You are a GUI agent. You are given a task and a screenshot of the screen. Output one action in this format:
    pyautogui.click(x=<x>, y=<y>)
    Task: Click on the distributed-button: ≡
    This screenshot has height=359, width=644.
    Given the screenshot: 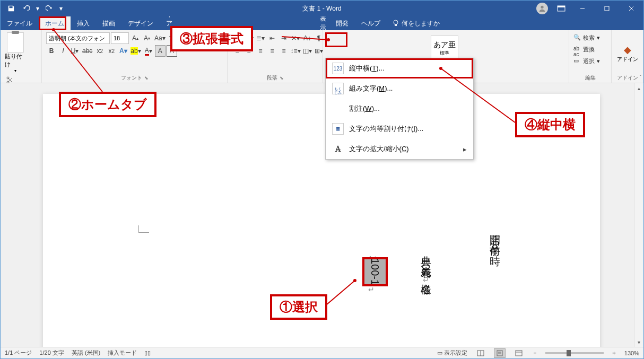 What is the action you would take?
    pyautogui.click(x=284, y=51)
    